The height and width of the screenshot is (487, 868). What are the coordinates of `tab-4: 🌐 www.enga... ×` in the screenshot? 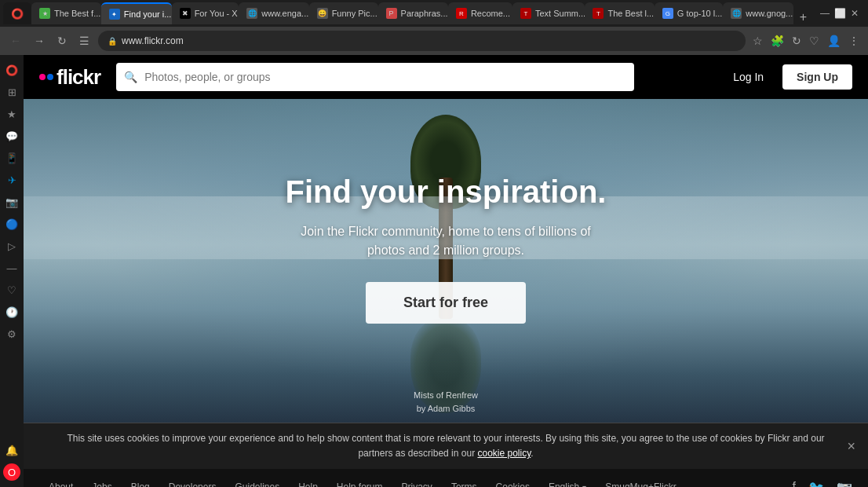 It's located at (273, 13).